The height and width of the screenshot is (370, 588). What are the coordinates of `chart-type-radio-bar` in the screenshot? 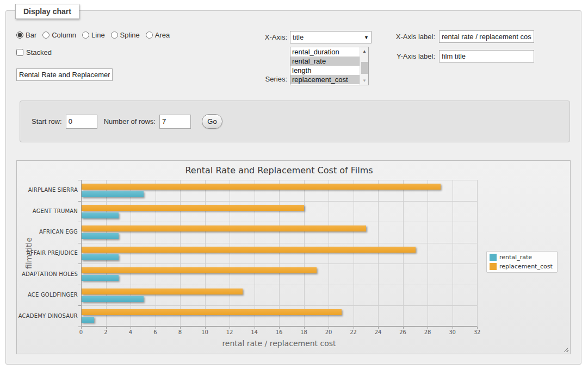 It's located at (20, 35).